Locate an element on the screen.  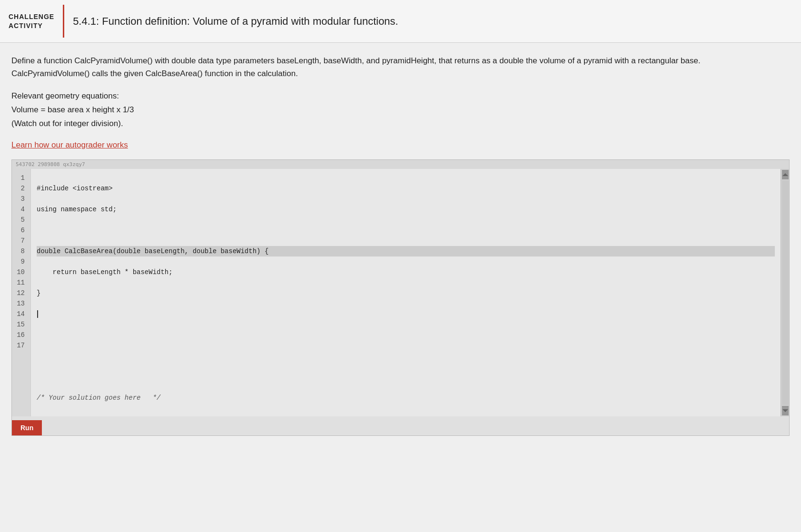
line-num-4: 4 is located at coordinates (20, 209).